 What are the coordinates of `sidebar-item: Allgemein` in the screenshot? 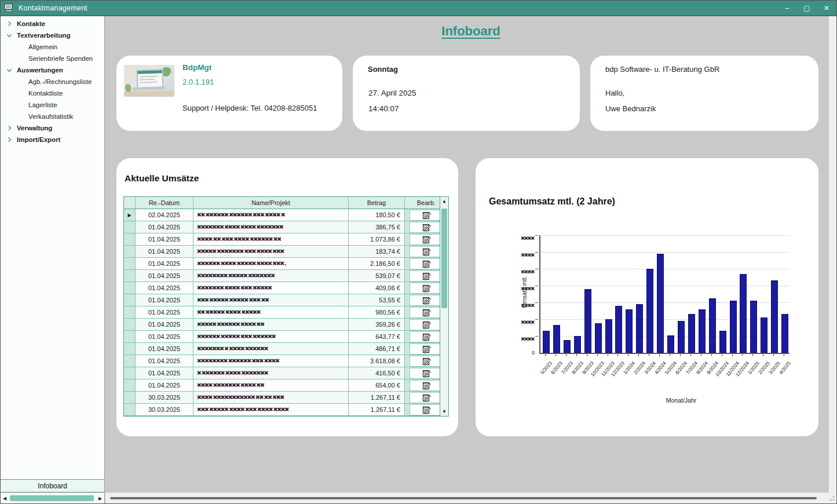 It's located at (52, 47).